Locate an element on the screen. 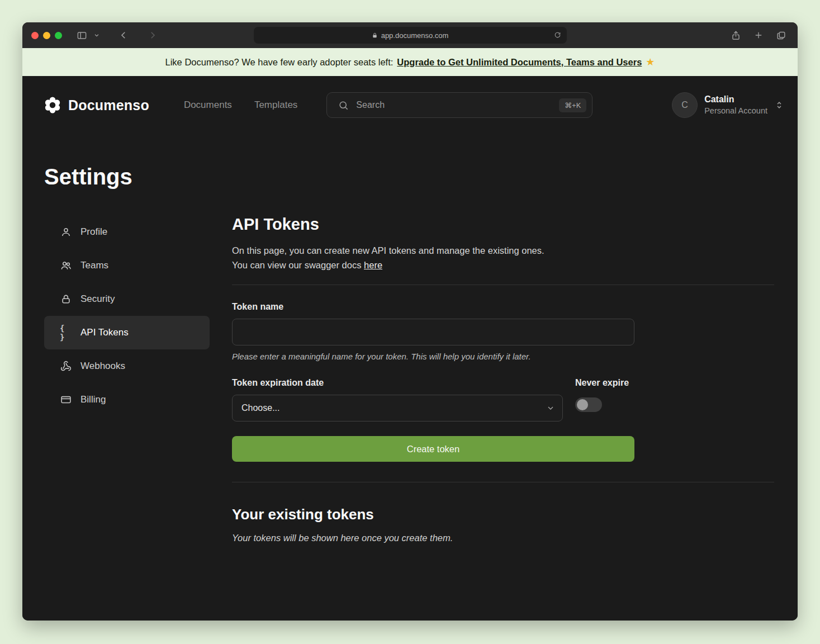 The image size is (820, 644). chevron-up-down-icon is located at coordinates (779, 105).